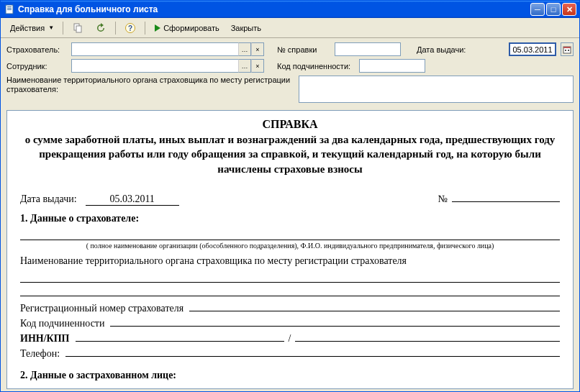  I want to click on employee-clear-button: ×, so click(258, 66).